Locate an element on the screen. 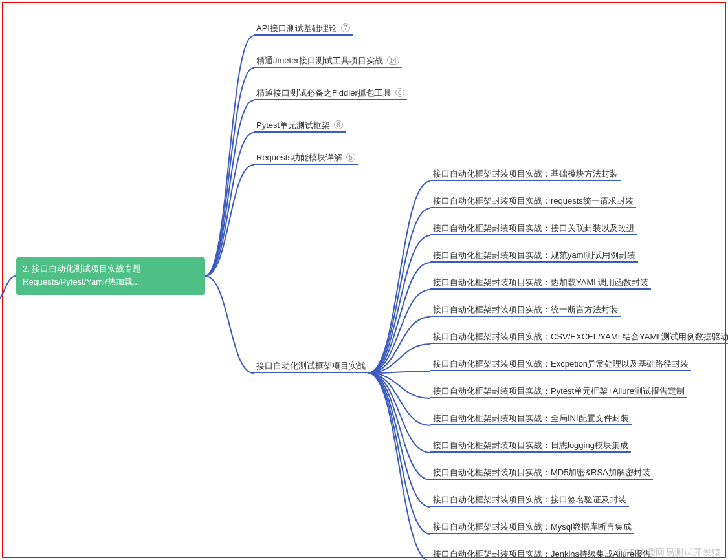  level1-label: 精通接口测试必备之Fiddler抓包工具 is located at coordinates (324, 93).